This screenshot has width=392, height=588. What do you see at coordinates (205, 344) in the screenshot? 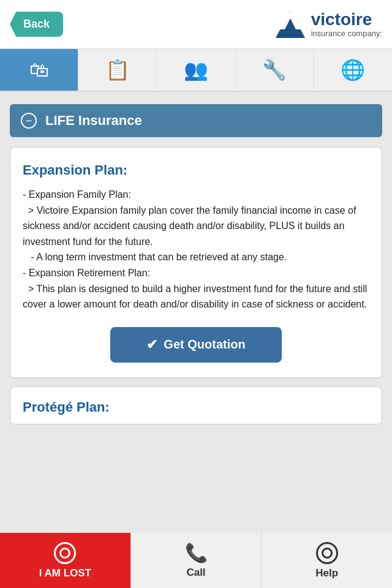
I see `get-quotation-label: Get Quotation` at bounding box center [205, 344].